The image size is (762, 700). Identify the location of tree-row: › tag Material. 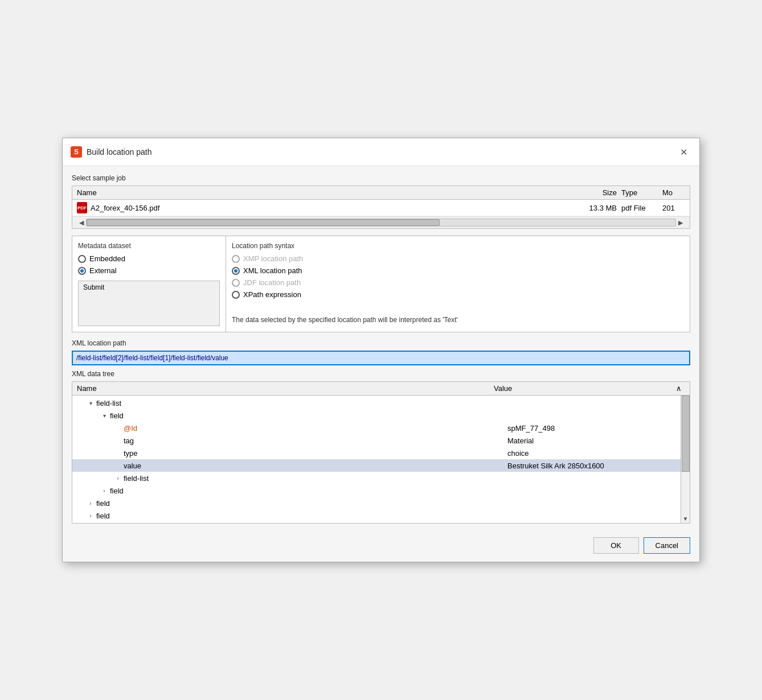
(381, 440).